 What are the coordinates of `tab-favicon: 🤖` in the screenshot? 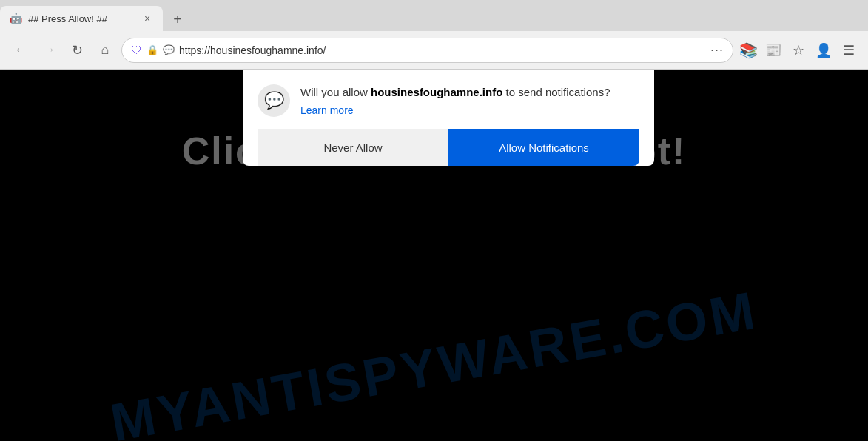 It's located at (16, 18).